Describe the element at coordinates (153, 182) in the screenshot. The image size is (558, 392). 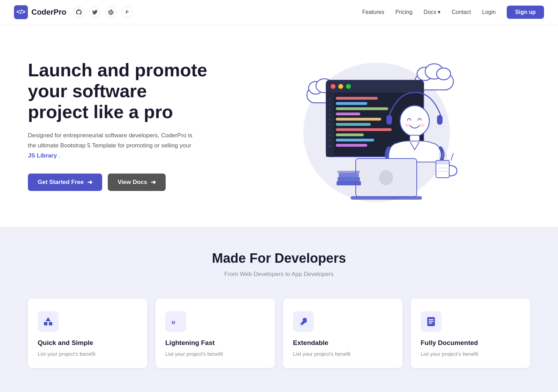
I see `arrow-right-icon-2: ➜` at that location.